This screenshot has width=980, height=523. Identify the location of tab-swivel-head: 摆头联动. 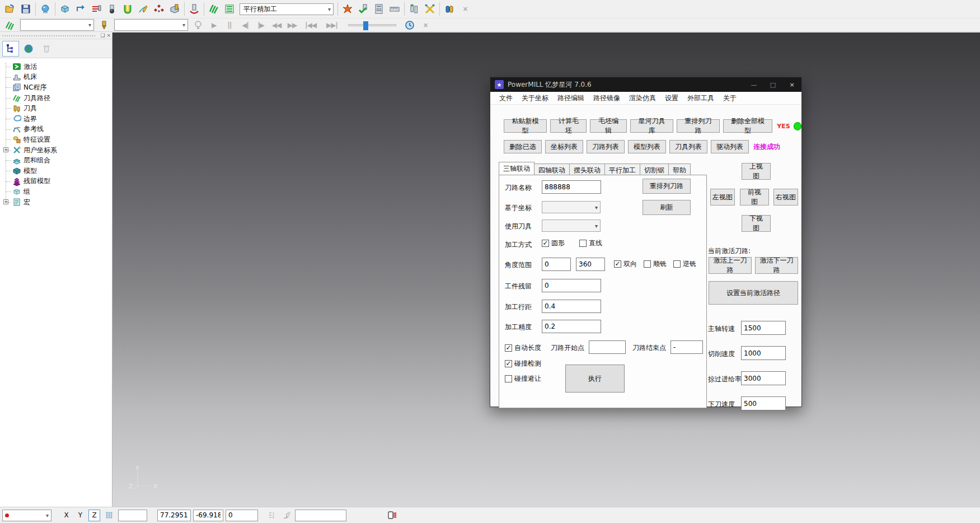
(587, 169).